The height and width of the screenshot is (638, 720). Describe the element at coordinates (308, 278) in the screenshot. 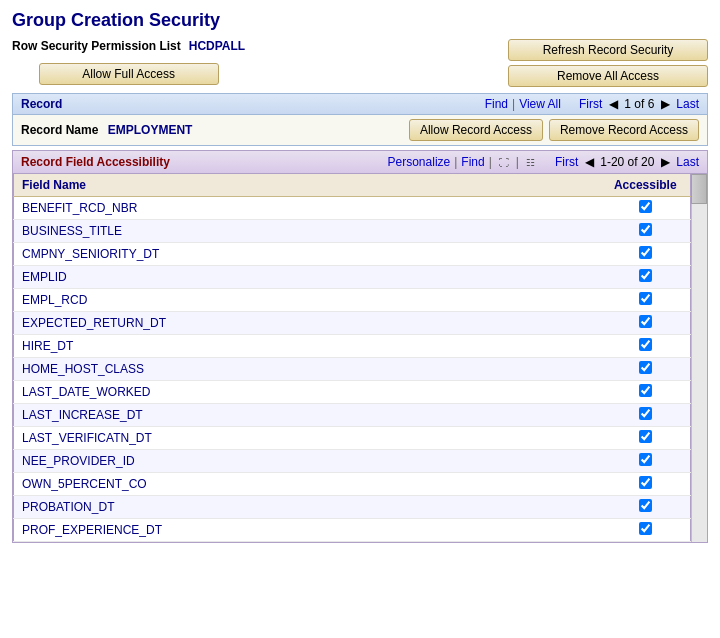

I see `field-name-cell: EMPLID` at that location.